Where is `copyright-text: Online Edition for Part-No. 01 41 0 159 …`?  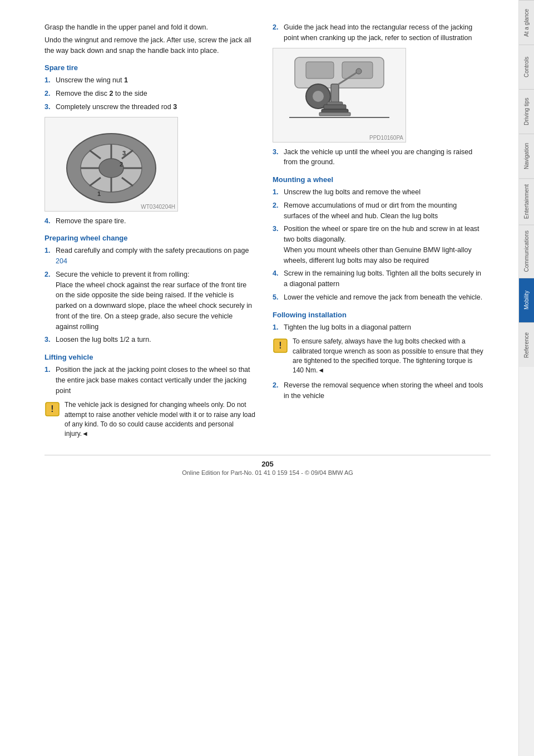 copyright-text: Online Edition for Part-No. 01 41 0 159 … is located at coordinates (268, 473).